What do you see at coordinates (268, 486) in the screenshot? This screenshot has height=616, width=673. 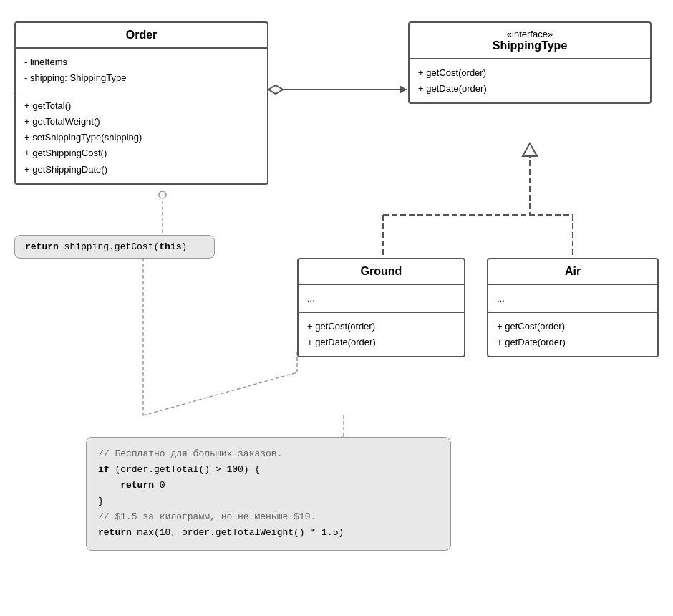 I see `code-line-3: return 0` at bounding box center [268, 486].